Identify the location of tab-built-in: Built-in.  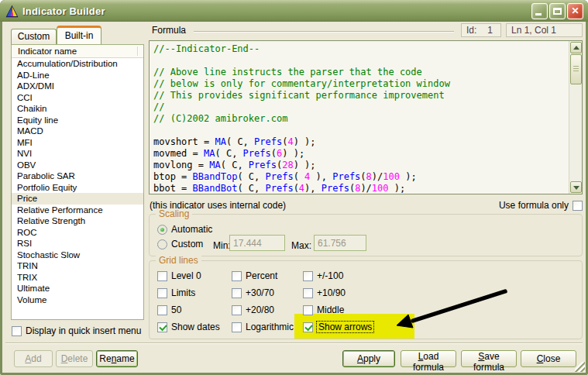
(79, 35).